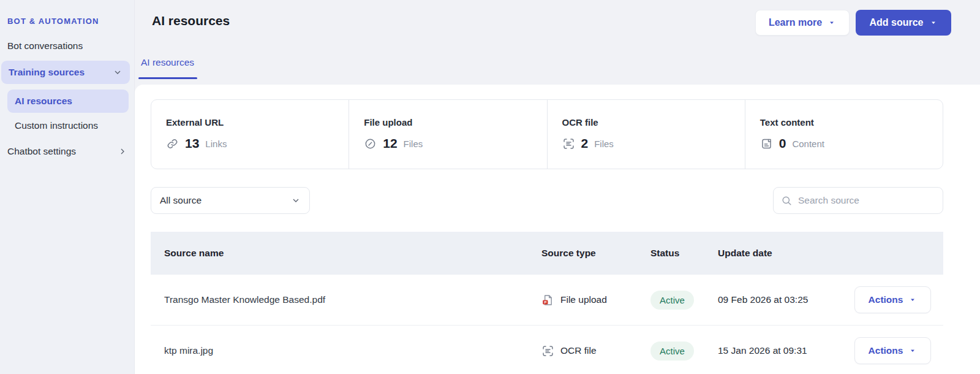 This screenshot has height=374, width=980. Describe the element at coordinates (646, 134) in the screenshot. I see `stat-ocr-file: OCR file 2 Files` at that location.